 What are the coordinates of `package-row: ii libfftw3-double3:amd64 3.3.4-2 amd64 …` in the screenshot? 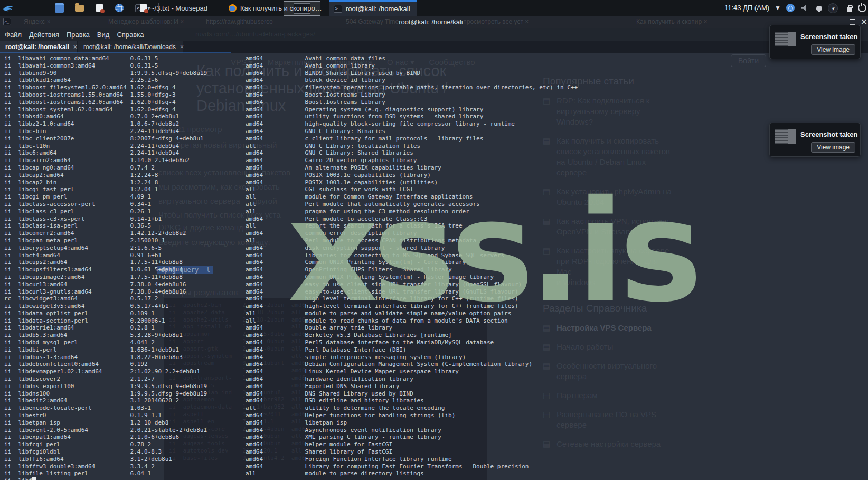 It's located at (291, 467).